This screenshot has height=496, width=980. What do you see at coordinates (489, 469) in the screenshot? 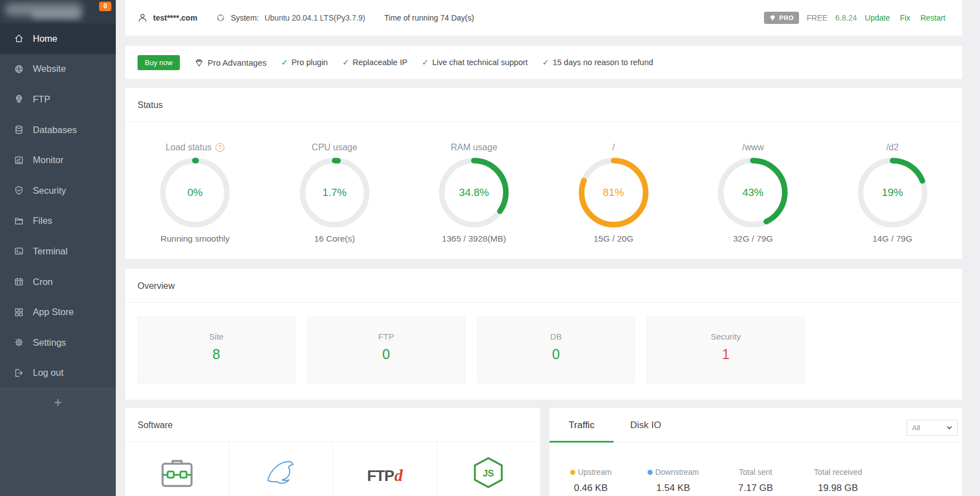
I see `software-item-nodejs: JS` at bounding box center [489, 469].